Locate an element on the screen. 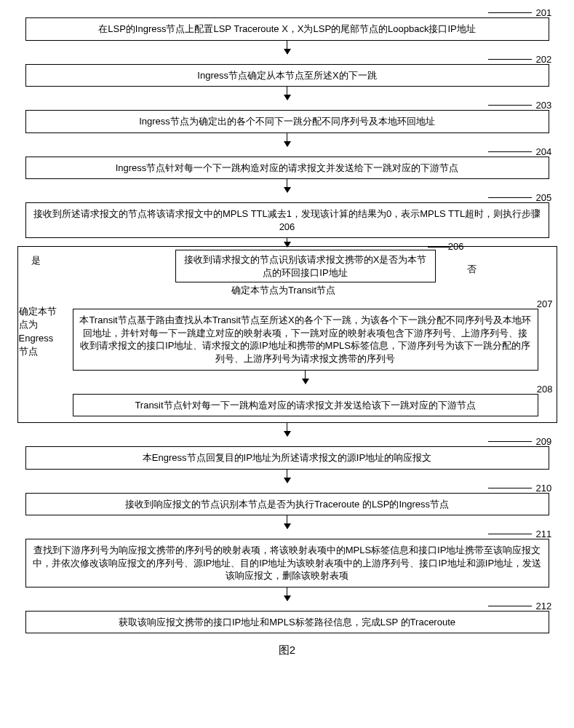 This screenshot has height=728, width=574. step-211: 查找到下游序列号为响应报文携带的序列号的映射表项，将该映射表项中的MPLS标签信… is located at coordinates (287, 563).